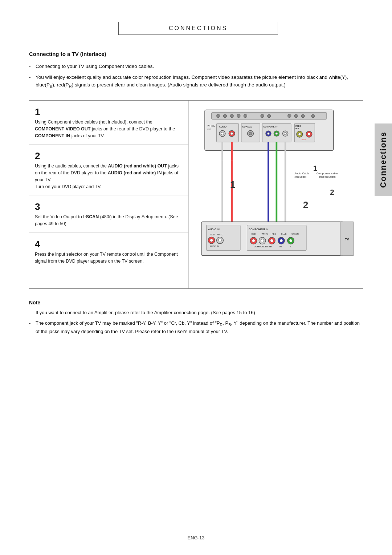 The image size is (392, 555). What do you see at coordinates (109, 251) in the screenshot?
I see `step-4: 4 Press the input selector on your TV re…` at bounding box center [109, 251].